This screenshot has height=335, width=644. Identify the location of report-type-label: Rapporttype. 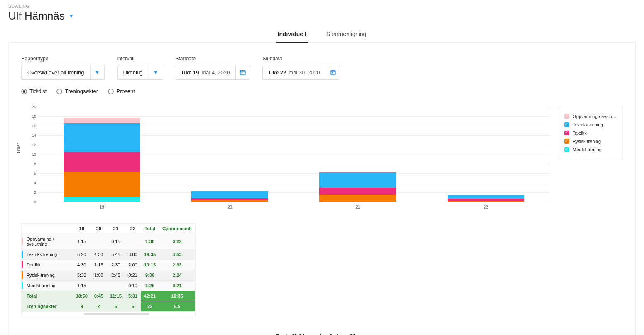
(63, 59).